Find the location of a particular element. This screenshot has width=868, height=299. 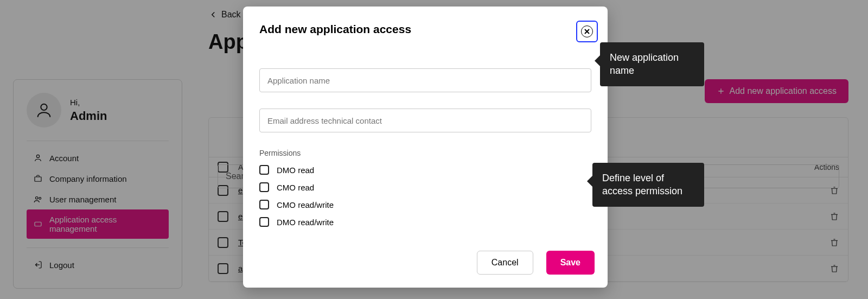

cancel-button: Cancel is located at coordinates (505, 263).